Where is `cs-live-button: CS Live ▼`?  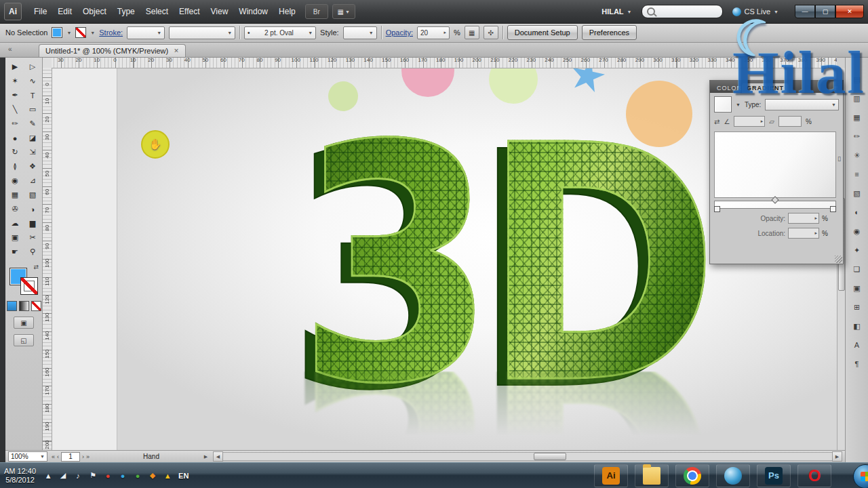
cs-live-button: CS Live ▼ is located at coordinates (755, 12).